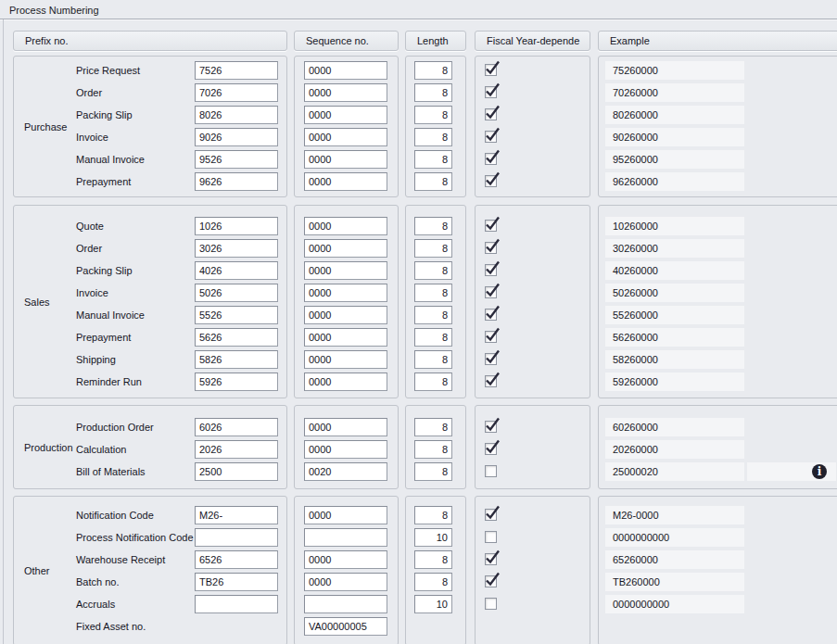 The height and width of the screenshot is (644, 837). Describe the element at coordinates (675, 248) in the screenshot. I see `example-field: 30260000` at that location.